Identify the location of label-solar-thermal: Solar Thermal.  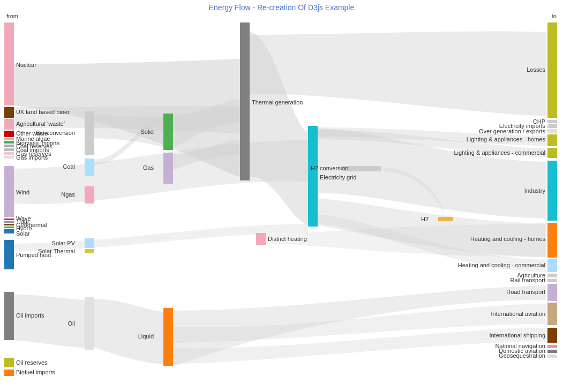
(57, 251).